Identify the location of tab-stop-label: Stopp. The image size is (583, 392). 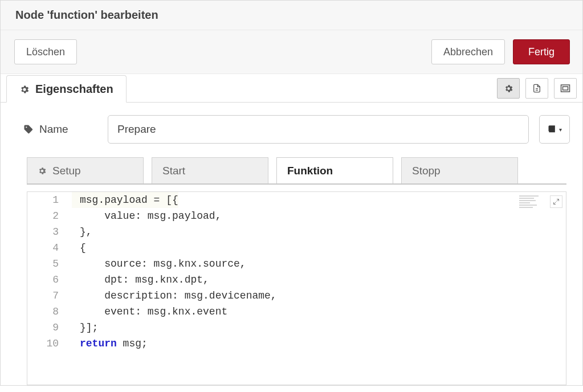
(426, 171).